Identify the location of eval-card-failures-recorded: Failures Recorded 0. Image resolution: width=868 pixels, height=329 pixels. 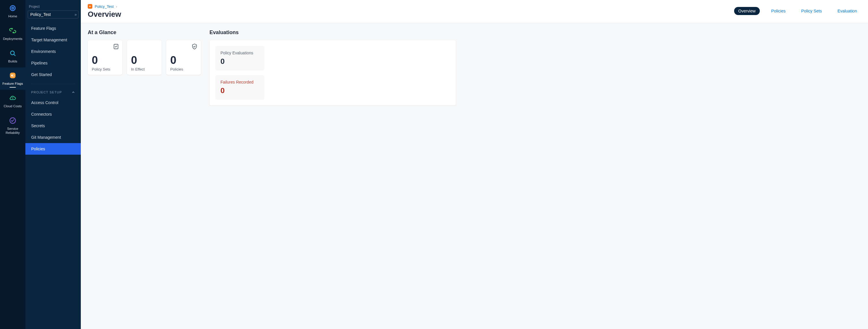
(240, 88).